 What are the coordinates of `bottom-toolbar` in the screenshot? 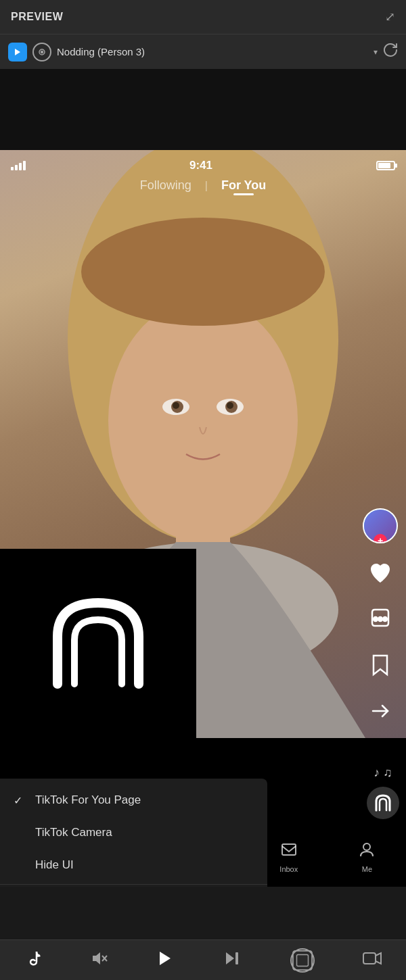 It's located at (203, 960).